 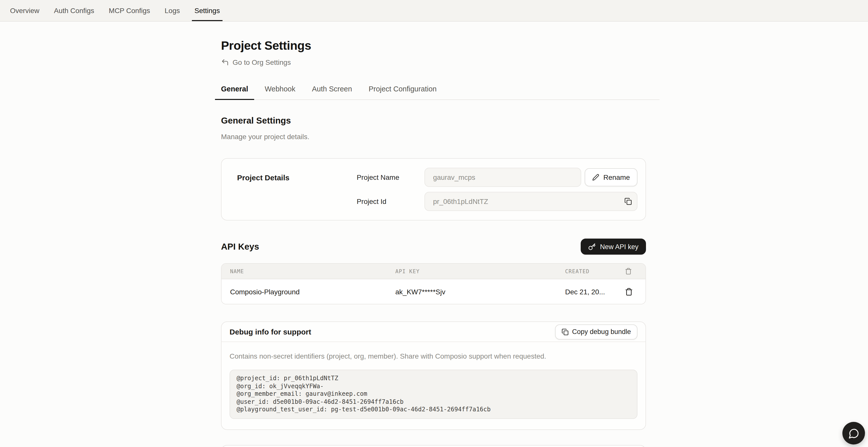 I want to click on code-line: @project_id: pr_06th1pLdNtTZ, so click(x=287, y=378).